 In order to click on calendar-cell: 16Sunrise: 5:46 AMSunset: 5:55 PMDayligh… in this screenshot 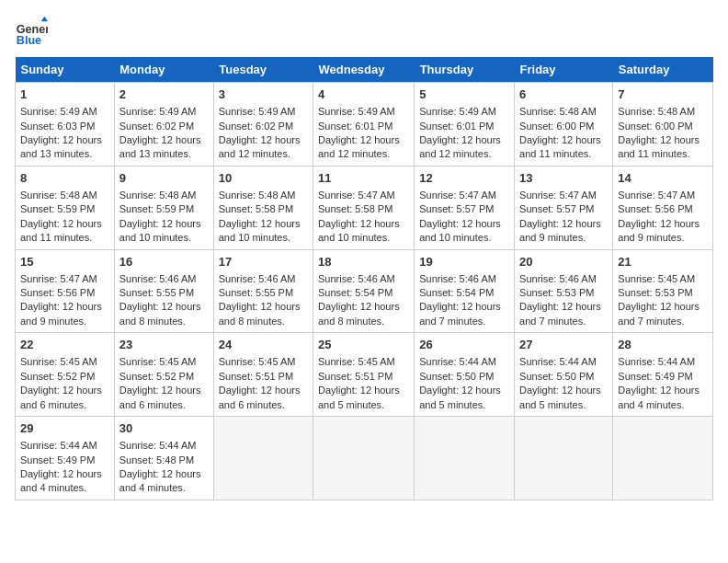, I will do `click(164, 291)`.